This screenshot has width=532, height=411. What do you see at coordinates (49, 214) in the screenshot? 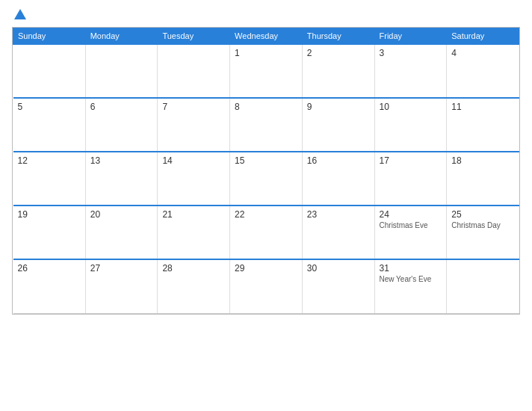
I see `day-number: 19` at bounding box center [49, 214].